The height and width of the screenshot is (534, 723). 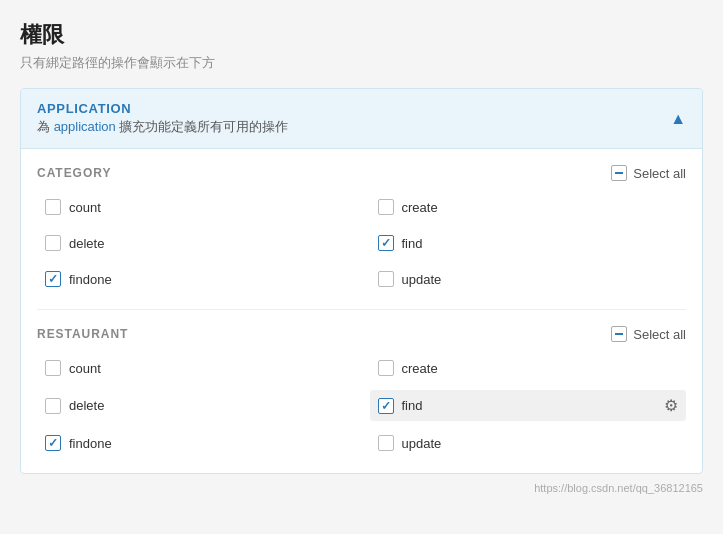 What do you see at coordinates (386, 207) in the screenshot?
I see `create-checkbox` at bounding box center [386, 207].